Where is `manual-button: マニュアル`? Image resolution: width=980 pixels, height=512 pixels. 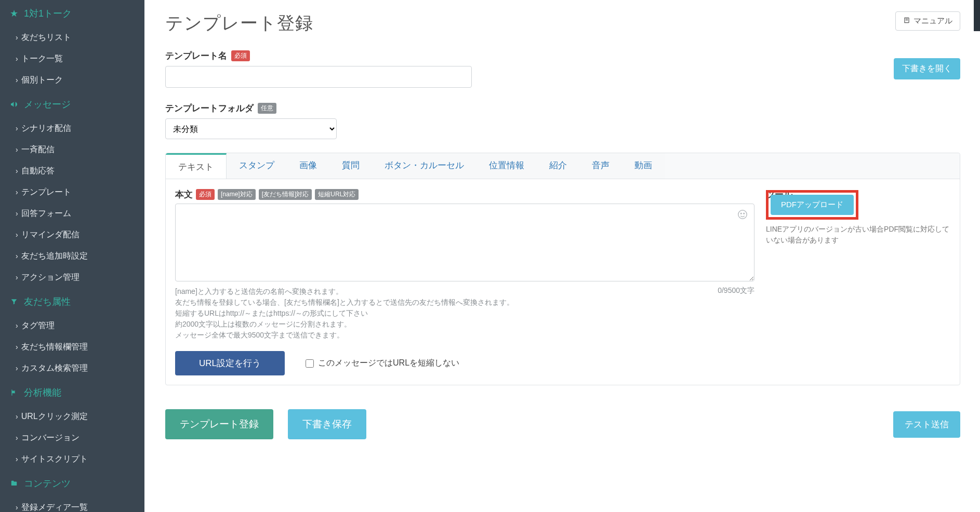 manual-button: マニュアル is located at coordinates (928, 21).